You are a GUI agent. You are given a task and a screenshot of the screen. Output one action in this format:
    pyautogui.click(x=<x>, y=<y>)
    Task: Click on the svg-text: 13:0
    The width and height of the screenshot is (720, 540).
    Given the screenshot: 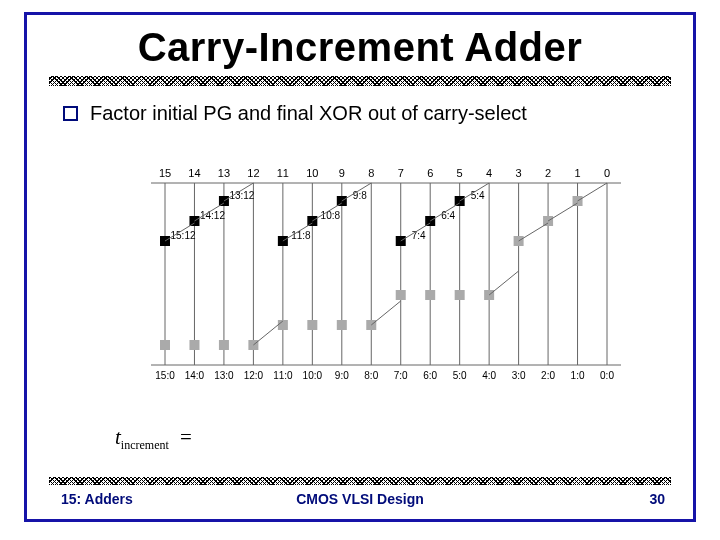 What is the action you would take?
    pyautogui.click(x=224, y=376)
    